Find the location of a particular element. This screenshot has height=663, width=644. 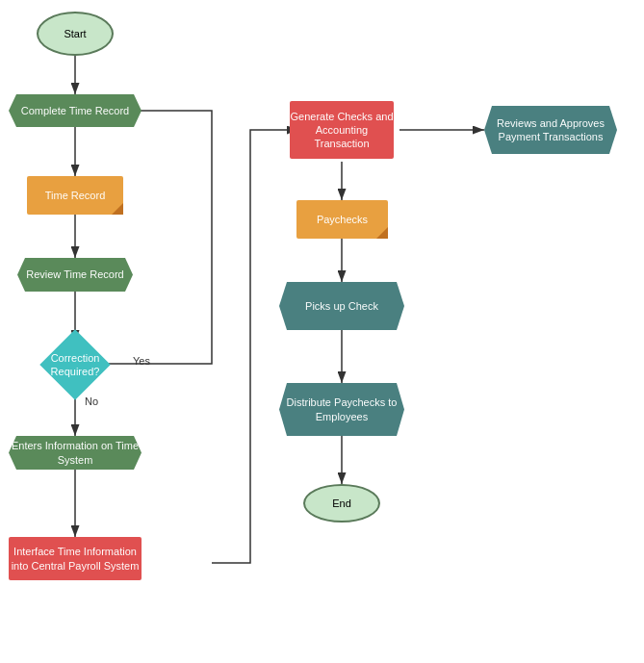

interface-time-node: Interface Time Information into Central … is located at coordinates (75, 558).